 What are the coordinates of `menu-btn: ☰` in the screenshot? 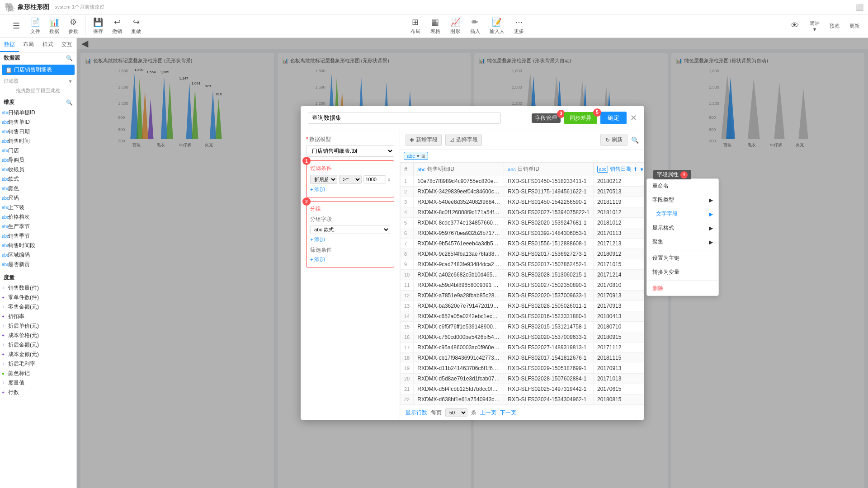 It's located at (16, 26).